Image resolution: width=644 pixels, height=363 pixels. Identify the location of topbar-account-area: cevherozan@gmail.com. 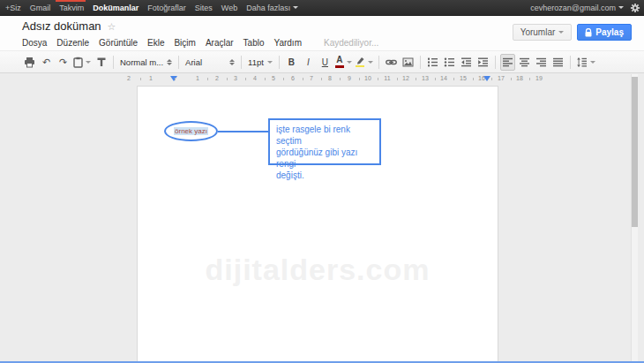
(586, 7).